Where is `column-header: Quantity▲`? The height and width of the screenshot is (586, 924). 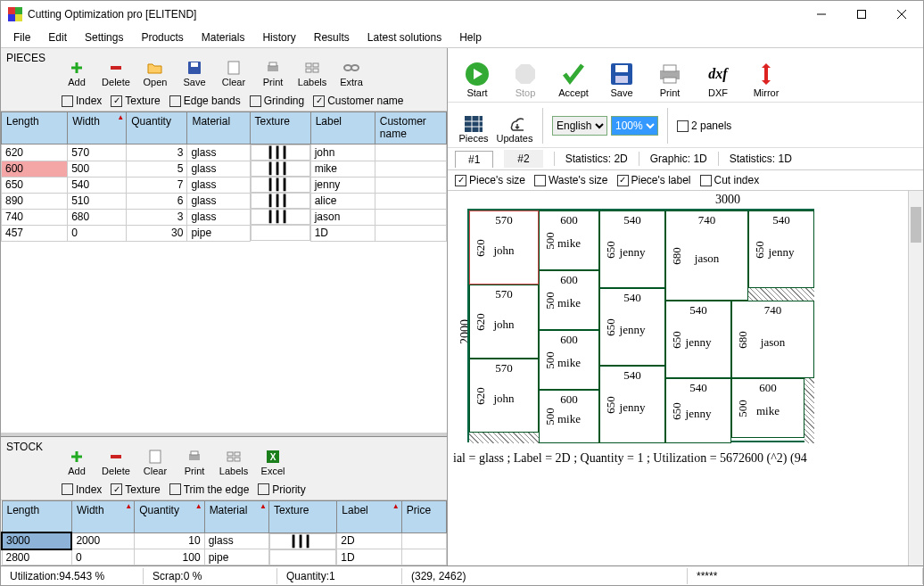 column-header: Quantity▲ is located at coordinates (169, 516).